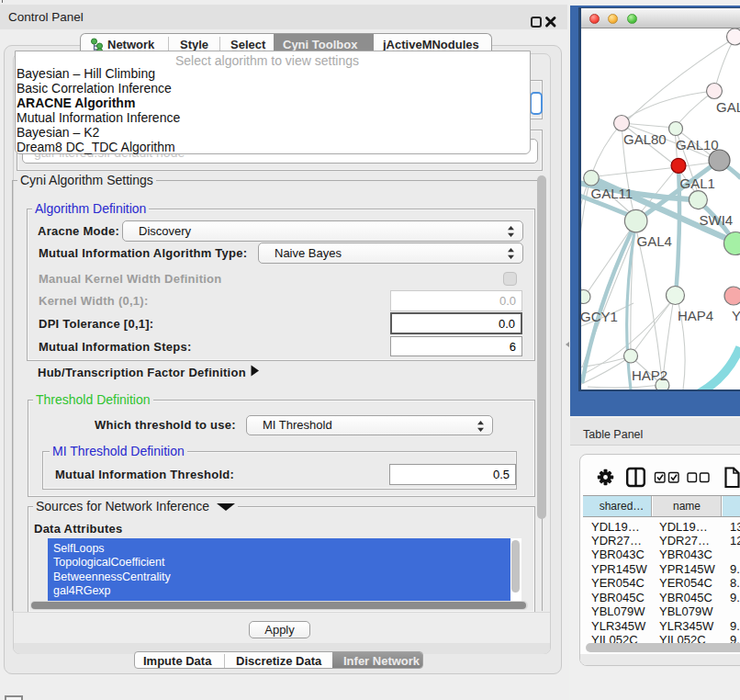 The width and height of the screenshot is (740, 700). I want to click on svg-text: GAL4, so click(655, 241).